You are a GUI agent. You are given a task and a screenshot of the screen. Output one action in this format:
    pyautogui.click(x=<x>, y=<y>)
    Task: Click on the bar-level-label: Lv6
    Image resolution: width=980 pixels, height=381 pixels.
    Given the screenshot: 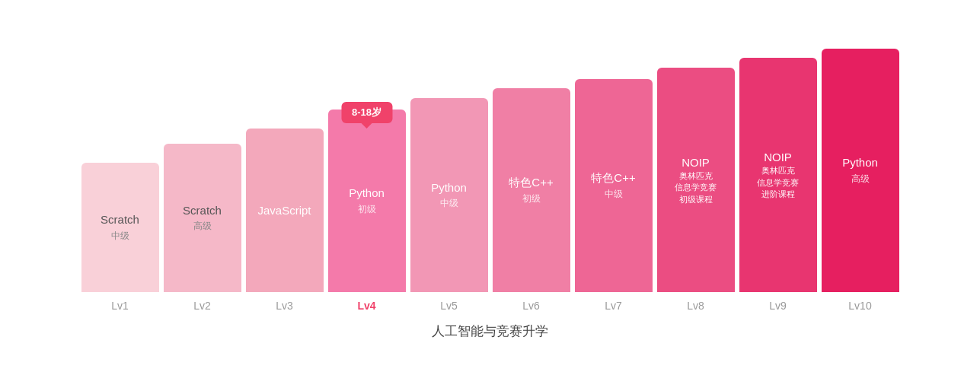 What is the action you would take?
    pyautogui.click(x=531, y=306)
    